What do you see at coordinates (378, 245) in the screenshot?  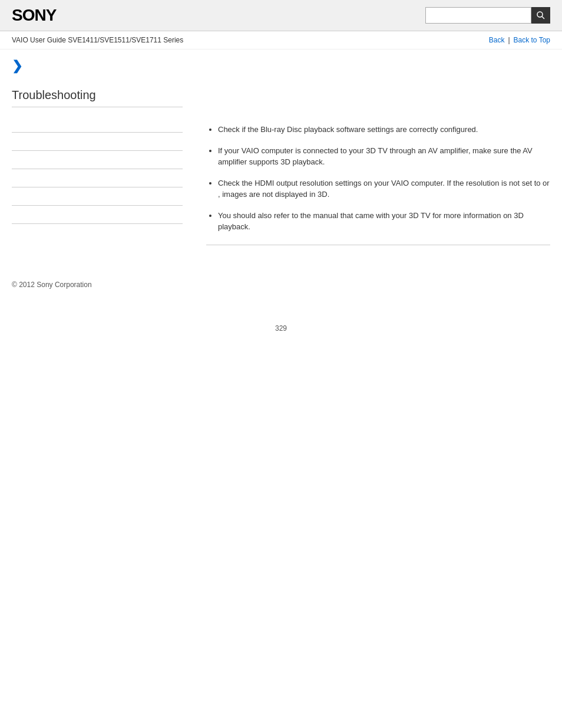 I see `content-divider` at bounding box center [378, 245].